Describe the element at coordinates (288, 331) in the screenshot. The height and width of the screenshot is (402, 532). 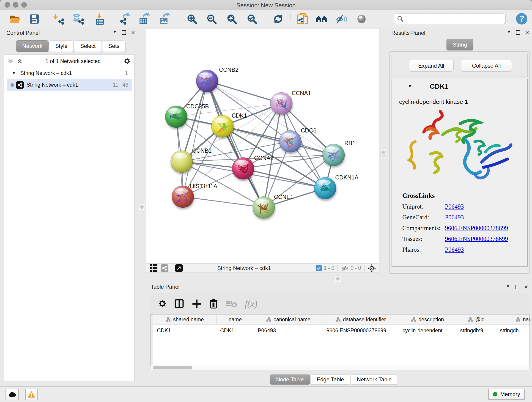
I see `table-cell: P06493` at that location.